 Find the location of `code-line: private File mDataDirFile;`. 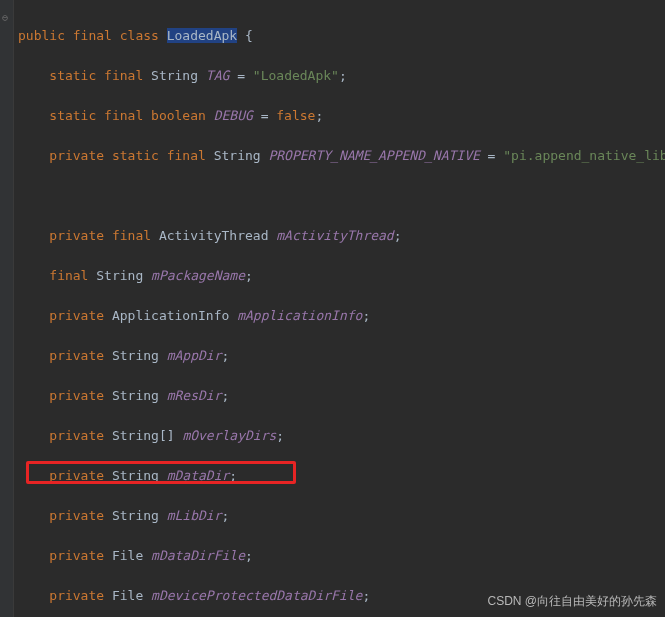

code-line: private File mDataDirFile; is located at coordinates (342, 556).